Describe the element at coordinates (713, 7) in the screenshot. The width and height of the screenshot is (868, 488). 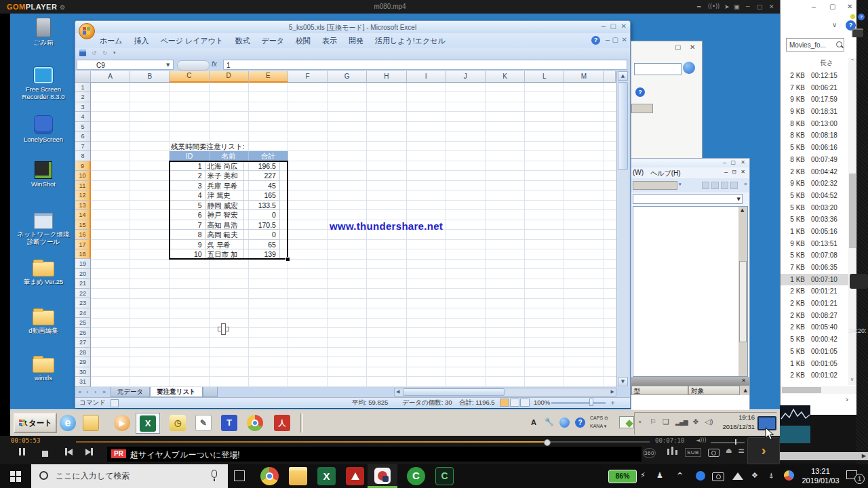
I see `broadcast-icon: ((•))` at that location.